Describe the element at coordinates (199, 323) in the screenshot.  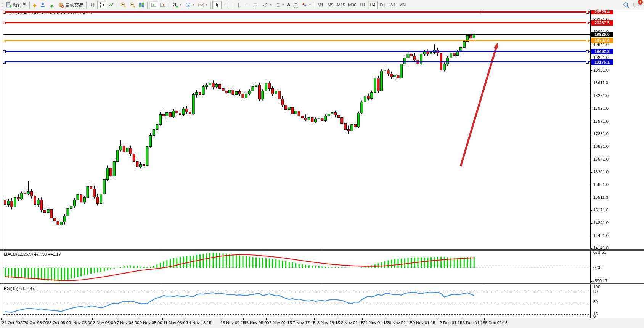
I see `date-tick-label: 14 Nov 13:15` at that location.